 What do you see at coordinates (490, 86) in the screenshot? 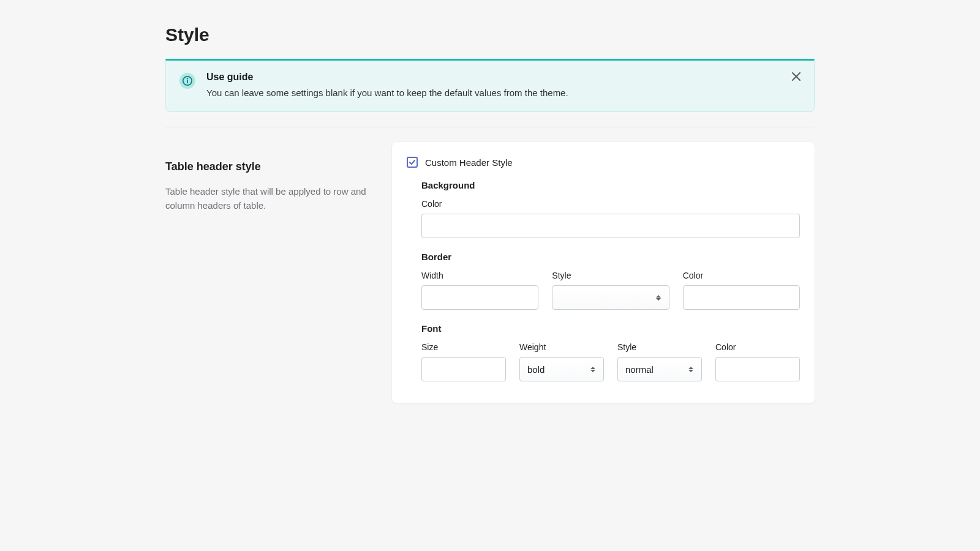
I see `info-banner: Use guide You can leave some settings bl…` at bounding box center [490, 86].